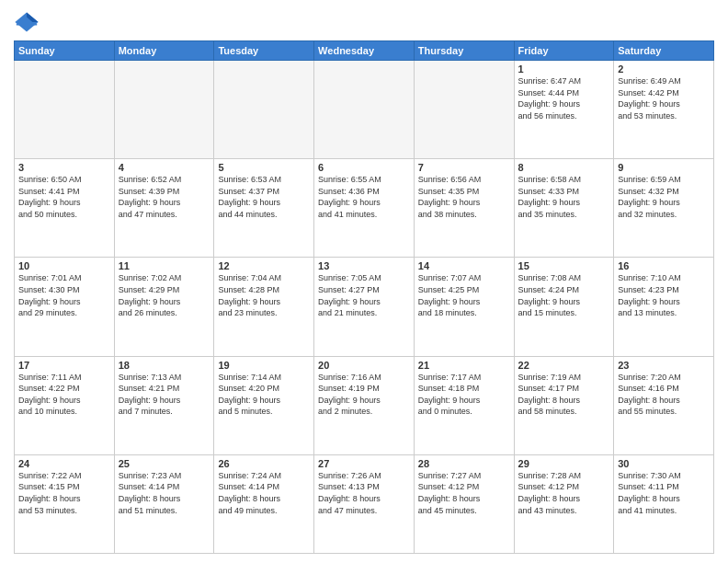 The height and width of the screenshot is (563, 728). I want to click on calendar-cell: 1Sunrise: 6:47 AM Sunset: 4:44 PM Daylig…, so click(564, 110).